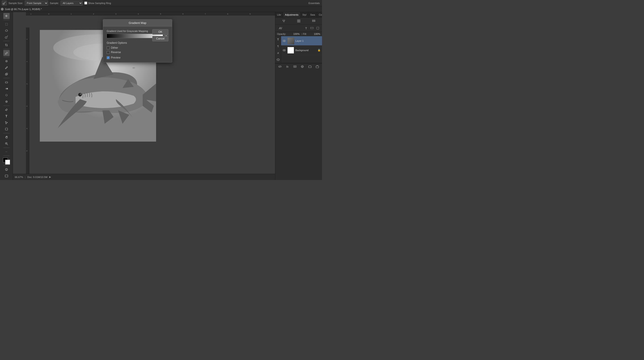 The image size is (644, 360). Describe the element at coordinates (302, 67) in the screenshot. I see `add-adjustment-icon` at that location.